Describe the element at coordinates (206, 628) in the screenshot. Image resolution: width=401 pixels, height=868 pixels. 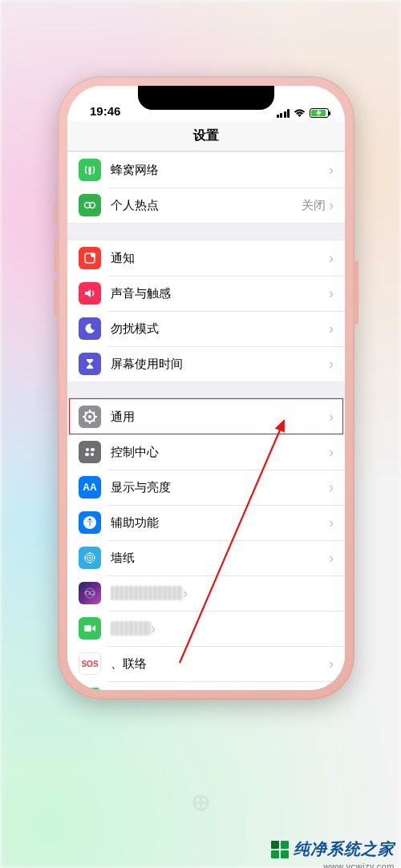
I see `row-facetime: ›` at that location.